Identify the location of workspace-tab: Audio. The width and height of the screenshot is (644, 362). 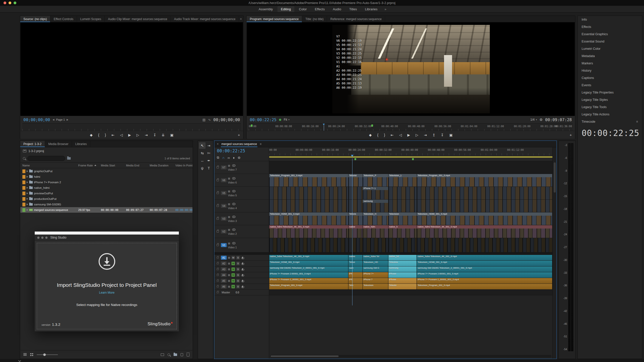
(337, 9).